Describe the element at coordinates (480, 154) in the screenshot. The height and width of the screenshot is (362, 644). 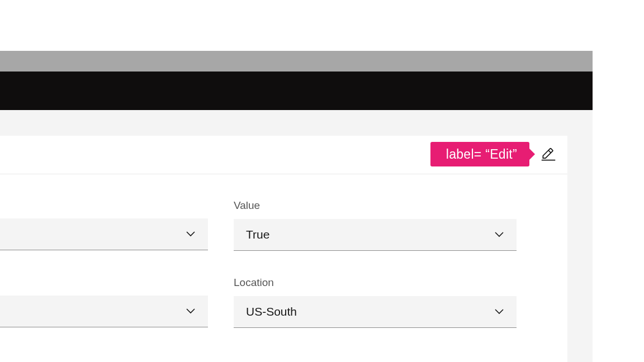
I see `tooltip-label: label= “Edit”` at that location.